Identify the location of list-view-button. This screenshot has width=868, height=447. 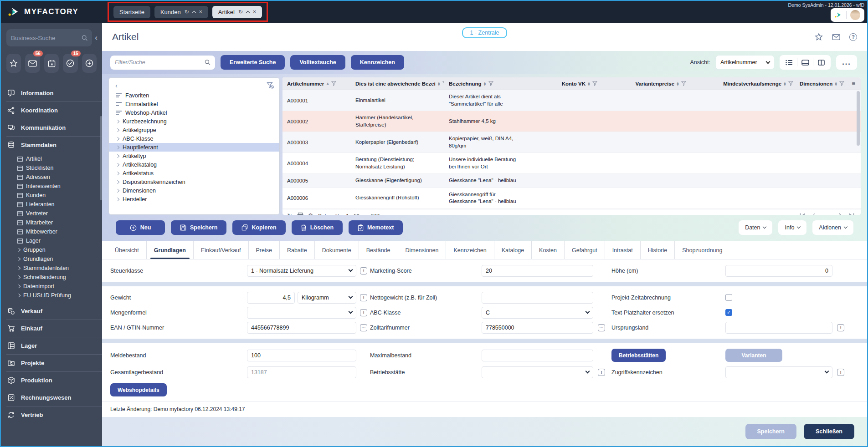
(789, 62).